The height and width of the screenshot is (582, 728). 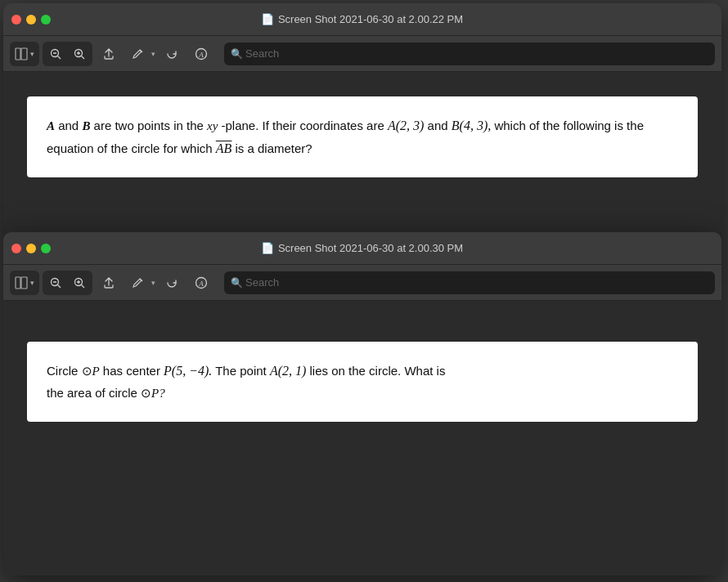 I want to click on intro-text: are two points in the, so click(x=151, y=126).